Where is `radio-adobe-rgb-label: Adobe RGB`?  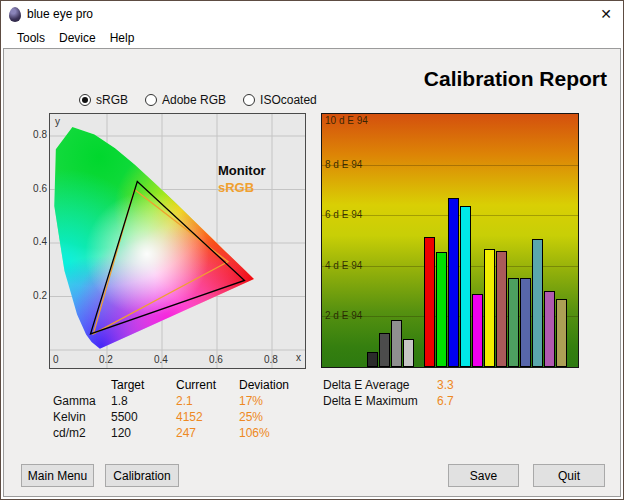
radio-adobe-rgb-label: Adobe RGB is located at coordinates (194, 100).